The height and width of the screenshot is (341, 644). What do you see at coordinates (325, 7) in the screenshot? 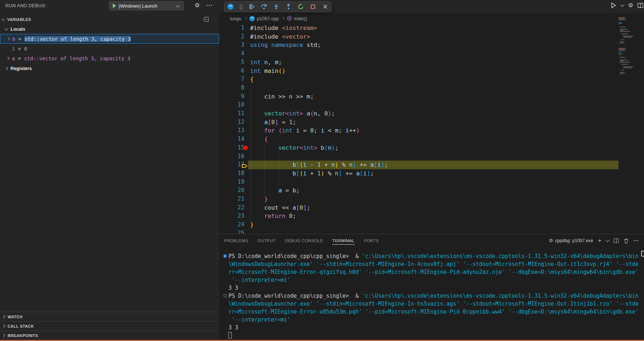
I see `close-icon` at bounding box center [325, 7].